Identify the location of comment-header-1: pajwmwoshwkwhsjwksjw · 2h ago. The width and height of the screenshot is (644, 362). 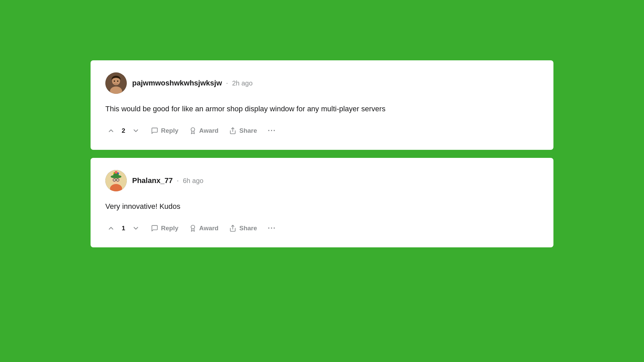
(322, 83).